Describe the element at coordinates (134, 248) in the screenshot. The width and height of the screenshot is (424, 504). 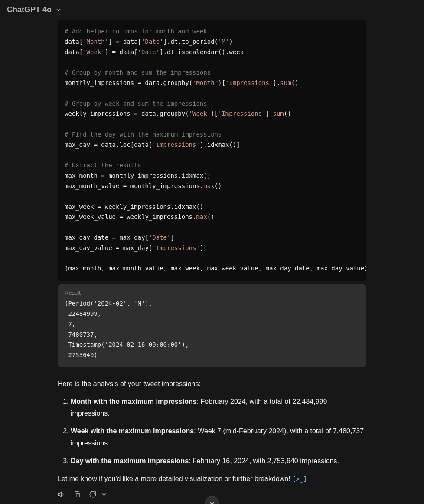
I see `code-line: max_day_value = max_day['Impressions']` at that location.